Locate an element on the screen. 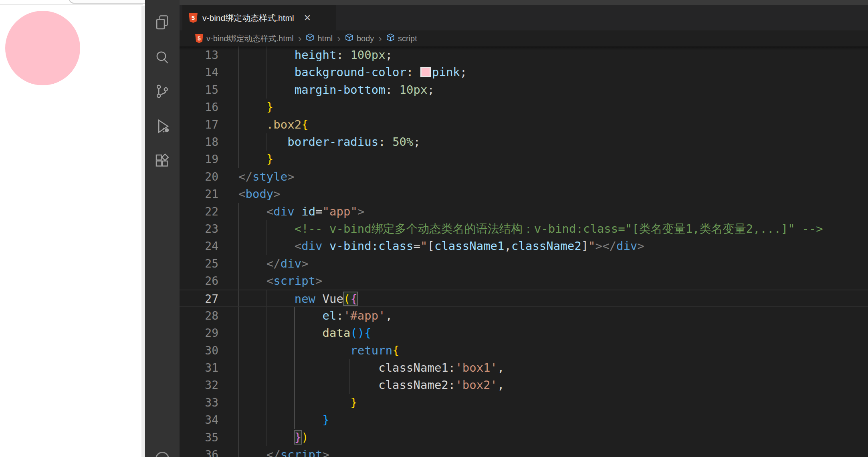  close-icon: ✕ is located at coordinates (307, 18).